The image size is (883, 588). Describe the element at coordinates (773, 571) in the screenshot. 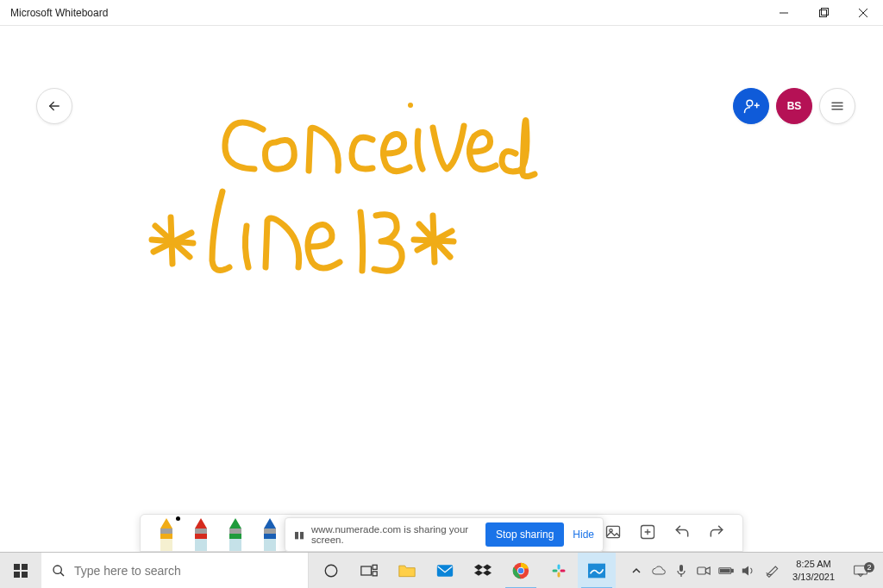

I see `input-tray` at that location.